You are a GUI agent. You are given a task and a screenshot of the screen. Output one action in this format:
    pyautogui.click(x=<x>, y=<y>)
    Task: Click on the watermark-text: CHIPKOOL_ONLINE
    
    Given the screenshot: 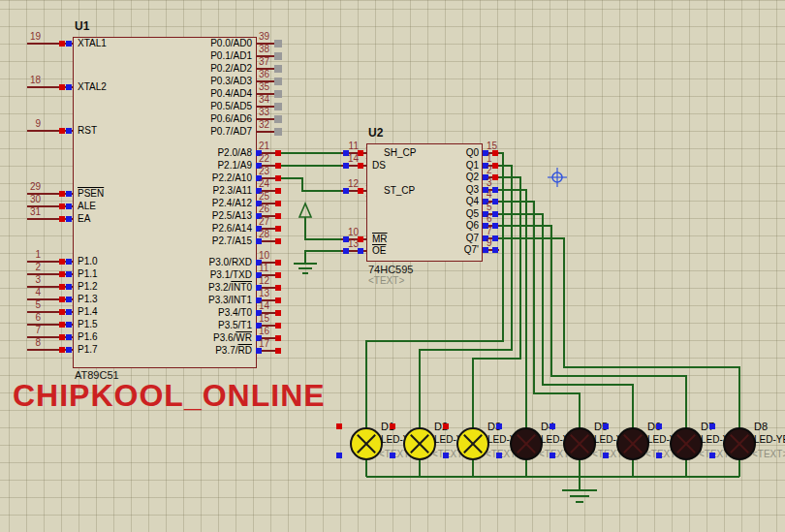 What is the action you would take?
    pyautogui.click(x=169, y=395)
    